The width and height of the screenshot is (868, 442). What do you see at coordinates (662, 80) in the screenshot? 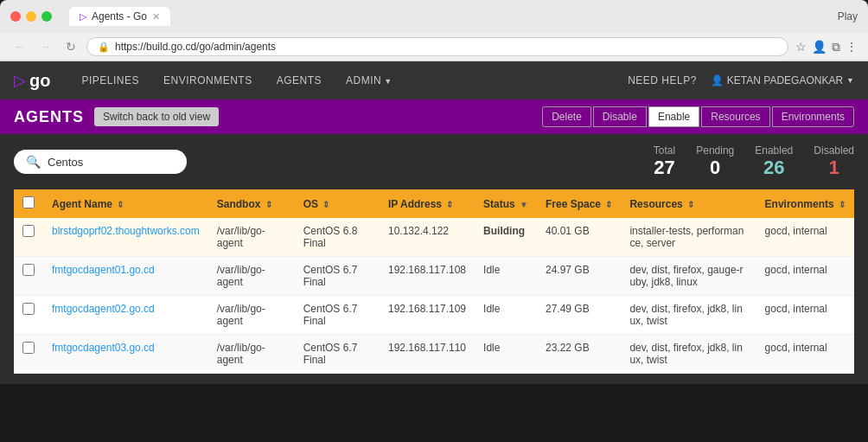
I see `help-link: NEED HELP?` at bounding box center [662, 80].